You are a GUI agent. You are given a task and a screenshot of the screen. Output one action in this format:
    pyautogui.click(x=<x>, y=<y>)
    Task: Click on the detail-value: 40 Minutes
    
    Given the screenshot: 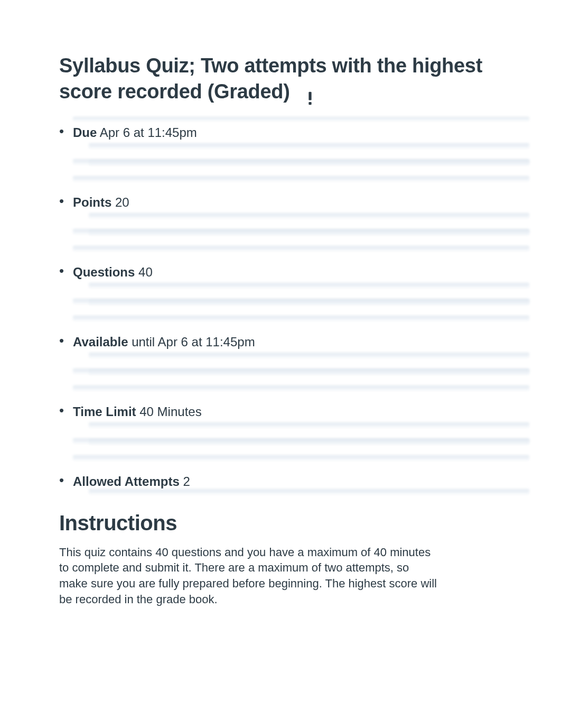 What is the action you would take?
    pyautogui.click(x=169, y=411)
    